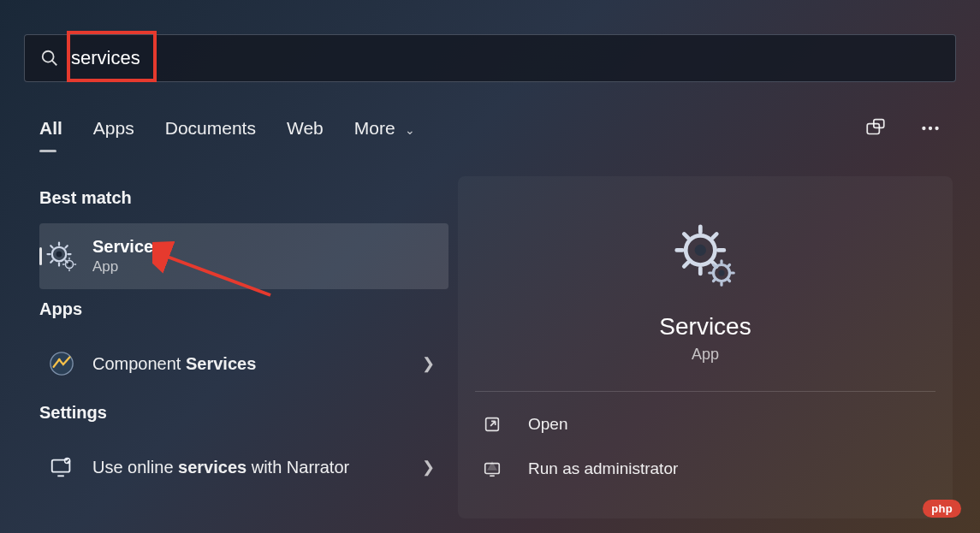 The image size is (980, 533). I want to click on result-line: Component Services, so click(257, 364).